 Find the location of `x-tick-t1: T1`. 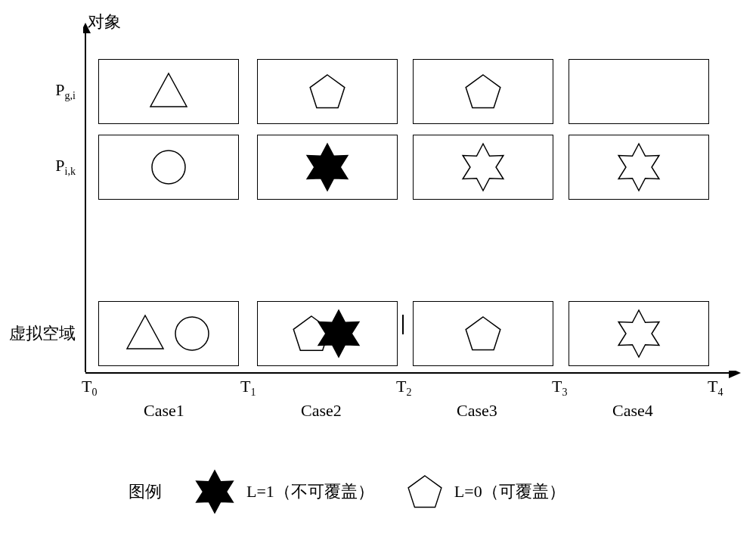

x-tick-t1: T1 is located at coordinates (248, 387).